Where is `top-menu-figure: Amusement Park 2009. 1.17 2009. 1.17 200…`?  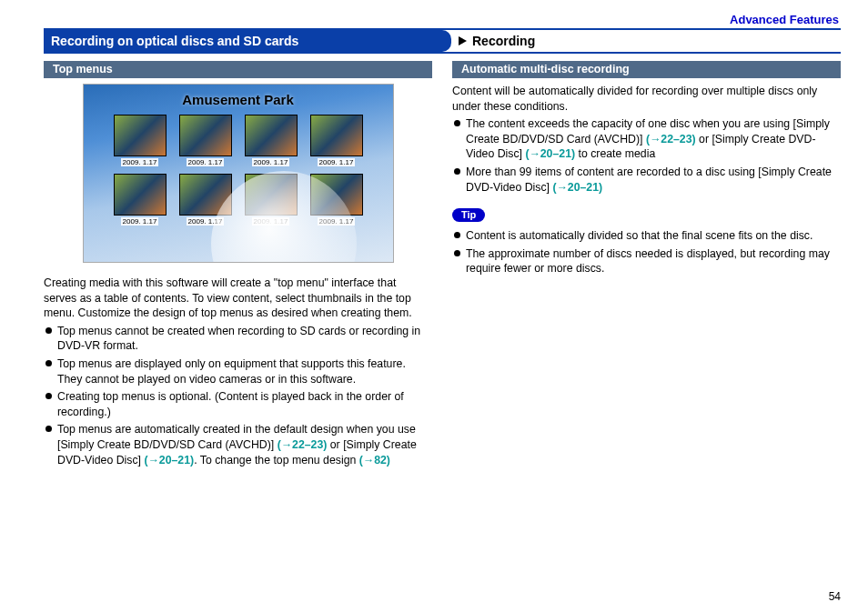 top-menu-figure: Amusement Park 2009. 1.17 2009. 1.17 200… is located at coordinates (238, 173).